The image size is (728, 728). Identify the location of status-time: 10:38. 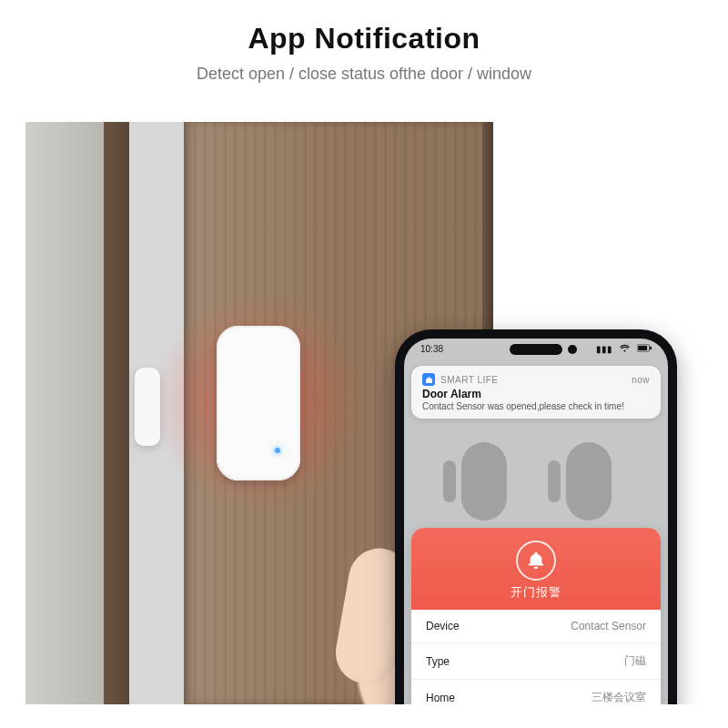
(431, 349).